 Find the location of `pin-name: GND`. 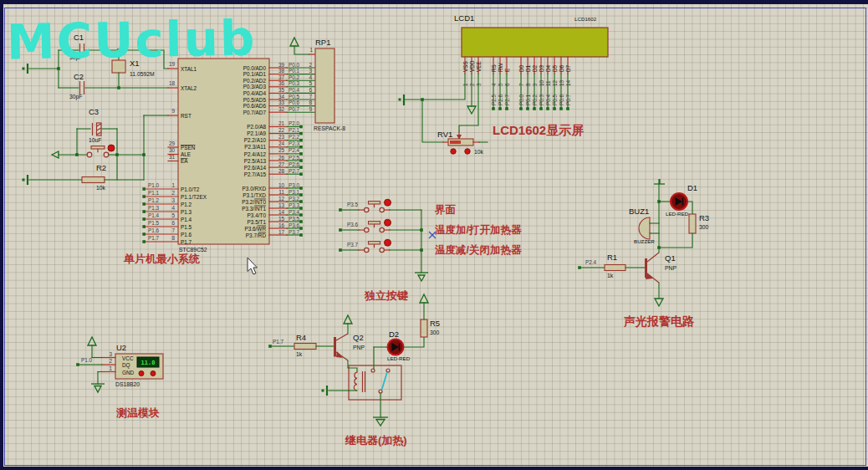

pin-name: GND is located at coordinates (129, 373).